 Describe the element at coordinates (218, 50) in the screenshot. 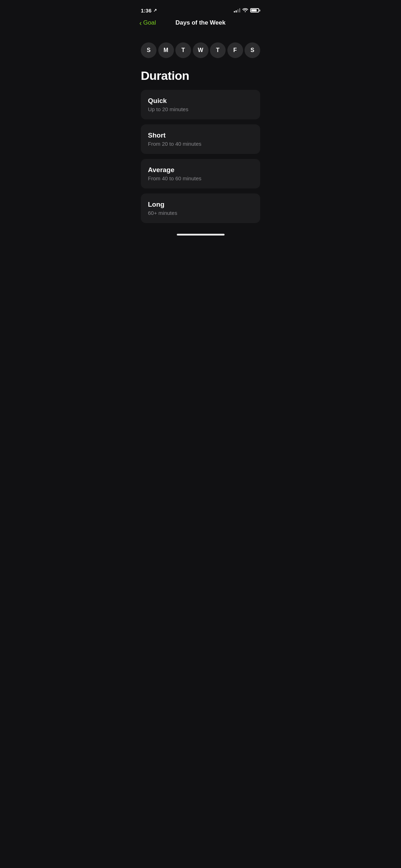

I see `day-circle-thursday: T` at that location.